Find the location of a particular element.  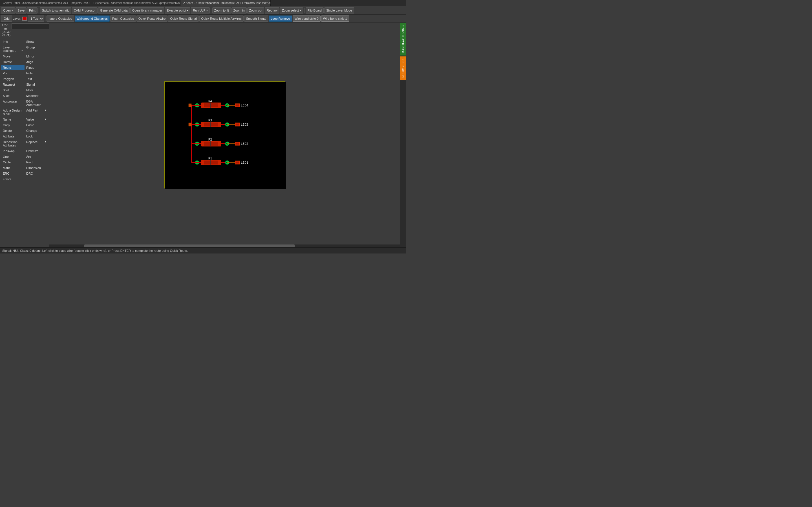

title-tab-board: 2 Board - /Users/rehaanirani/Documents/E… is located at coordinates (225, 3).